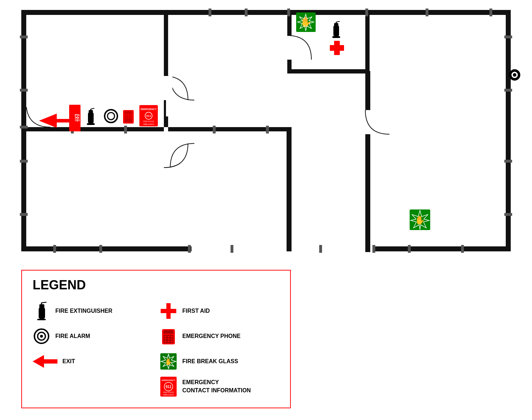 The height and width of the screenshot is (420, 532). What do you see at coordinates (156, 349) in the screenshot?
I see `legend-grid: FIRE EXTINGUISHER FIRST AID FIRE ALAR` at bounding box center [156, 349].